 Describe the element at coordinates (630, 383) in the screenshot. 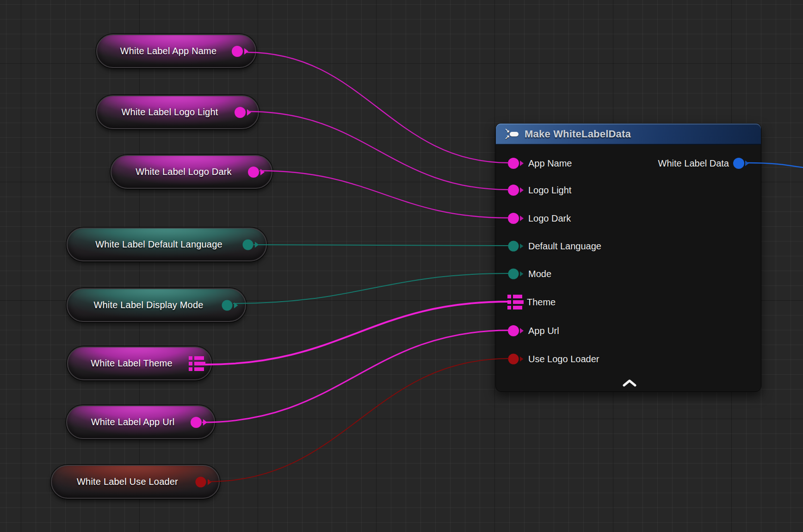

I see `chevron-up-icon` at that location.